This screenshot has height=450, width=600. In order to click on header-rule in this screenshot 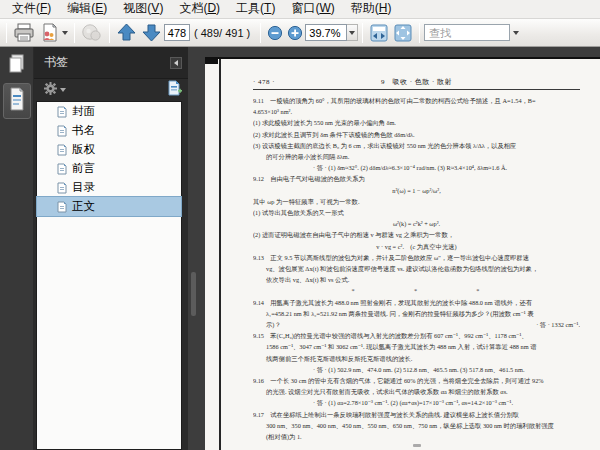, I will do `click(416, 90)`.